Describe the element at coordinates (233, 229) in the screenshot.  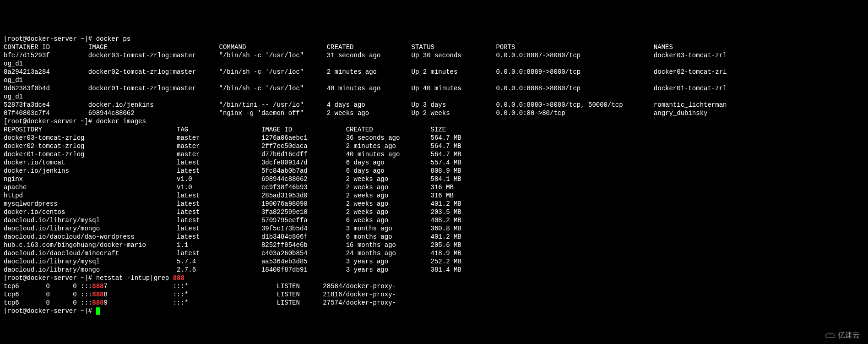
I see `images-row: daocloud.io/library/mongo latest 39f5c17…` at that location.